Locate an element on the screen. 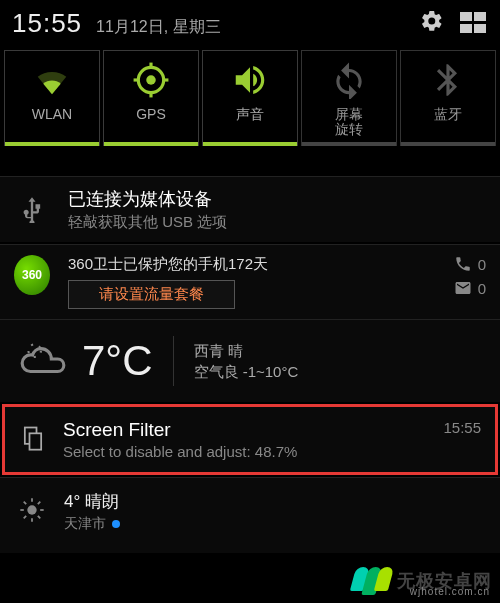 This screenshot has width=500, height=603. tile-label: GPS is located at coordinates (151, 114).